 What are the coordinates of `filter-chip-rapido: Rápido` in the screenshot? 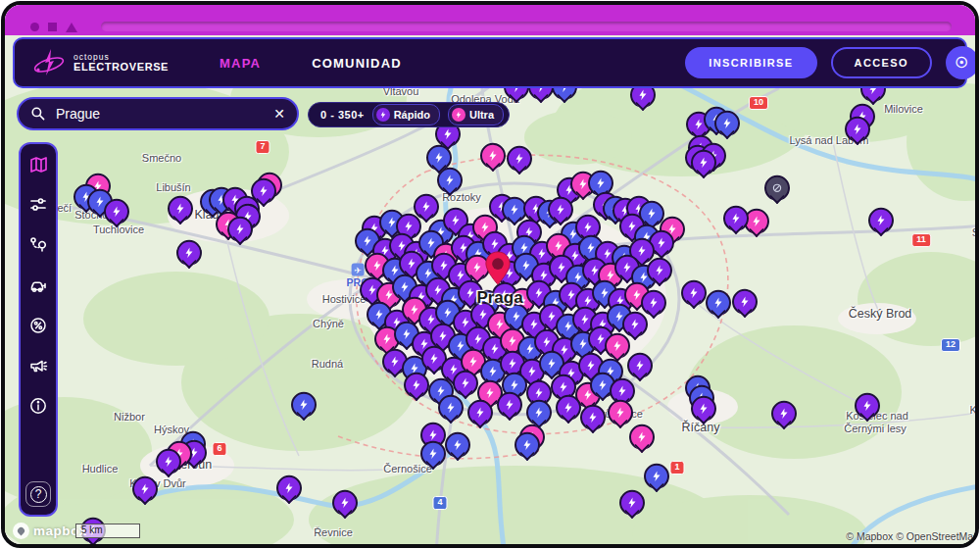 It's located at (406, 115).